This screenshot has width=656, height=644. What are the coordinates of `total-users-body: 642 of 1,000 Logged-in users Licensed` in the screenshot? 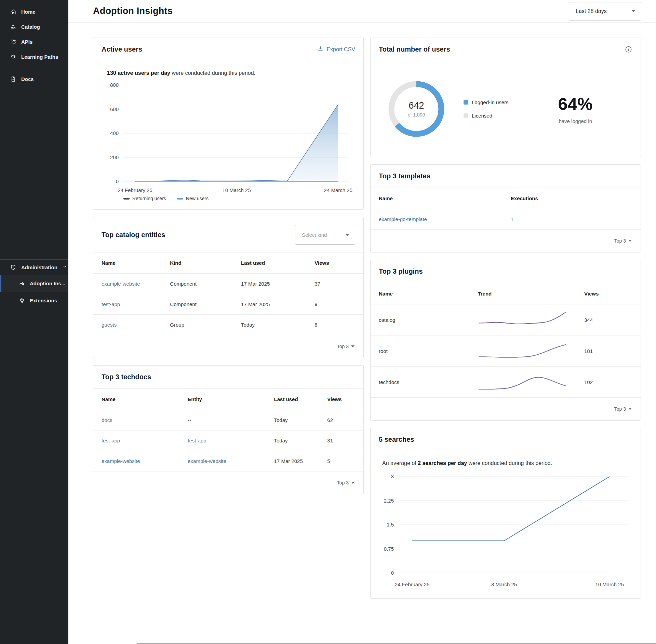 It's located at (506, 109).